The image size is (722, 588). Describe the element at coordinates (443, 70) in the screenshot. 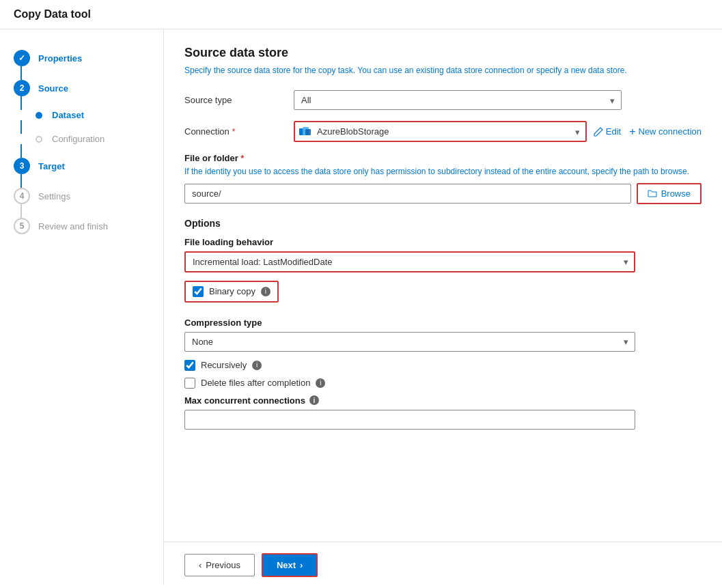

I see `section-desc: Specify the source data store for the co…` at that location.